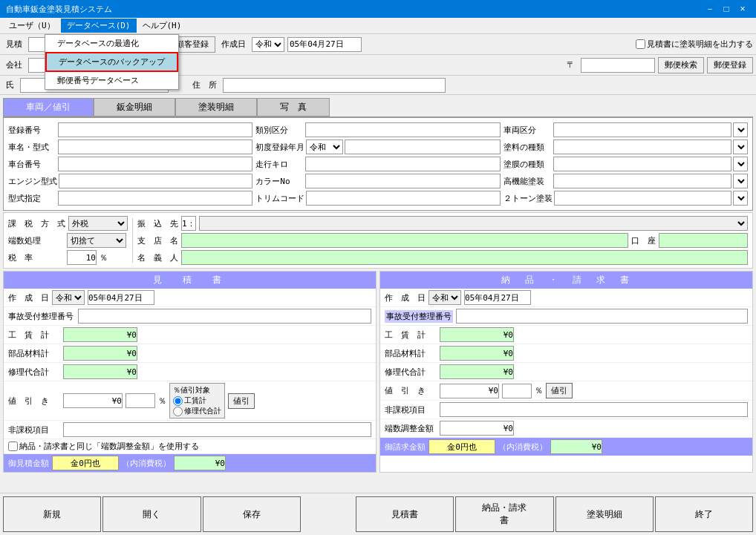 The image size is (756, 535). What do you see at coordinates (198, 401) in the screenshot?
I see `discount-labor-radio-label: 工賃計` at bounding box center [198, 401].